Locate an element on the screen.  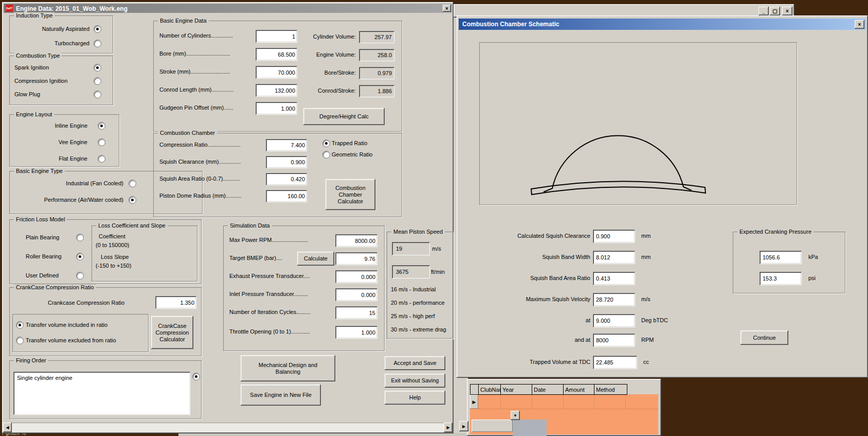
radio-vee-engine is located at coordinates (102, 142).